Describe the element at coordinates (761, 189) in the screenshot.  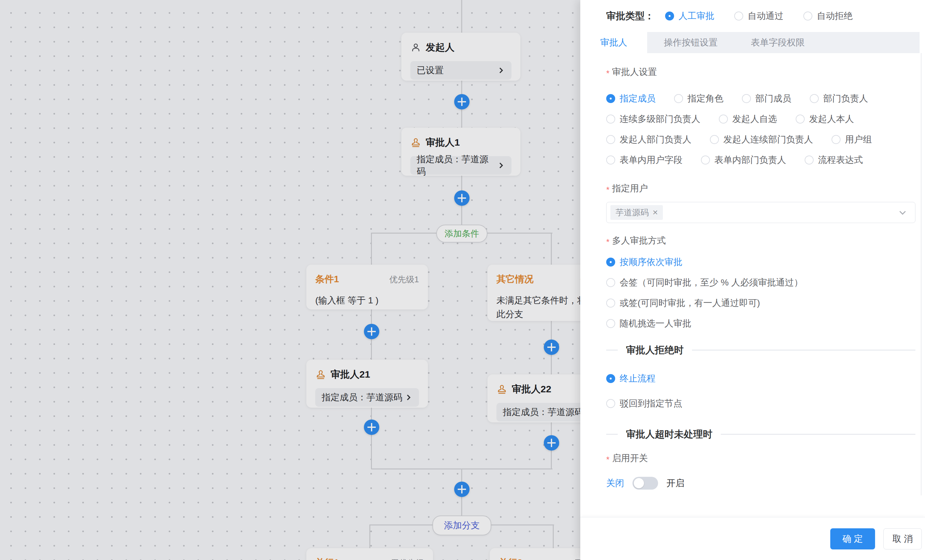
I see `assign-user-label: * 指定用户` at that location.